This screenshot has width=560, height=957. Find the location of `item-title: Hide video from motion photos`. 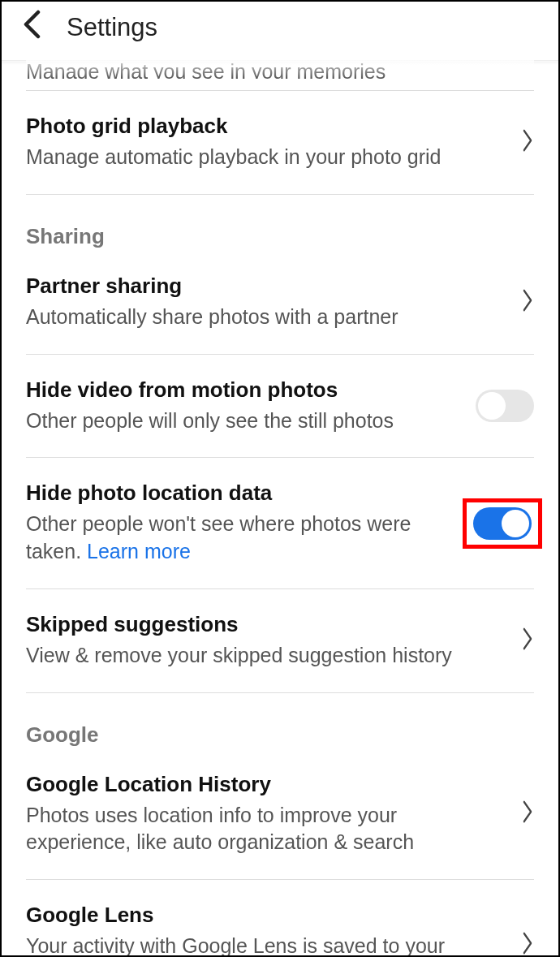

item-title: Hide video from motion photos is located at coordinates (243, 390).